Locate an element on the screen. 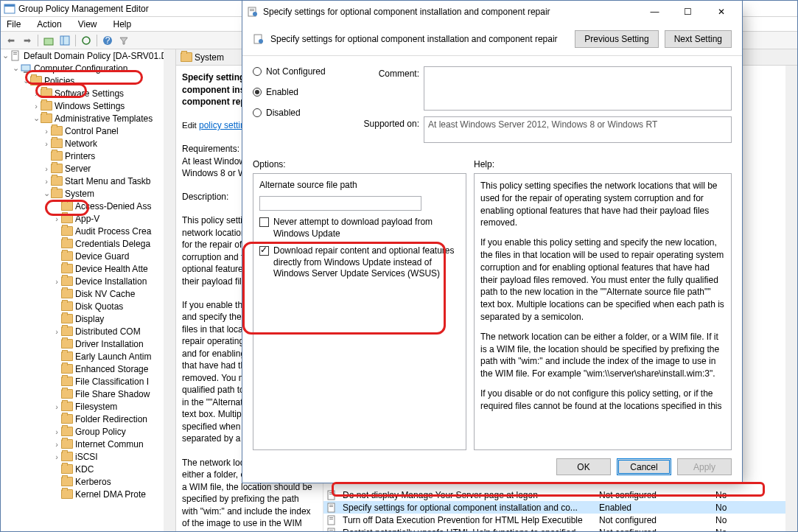 The image size is (798, 532). tree-item-app-v: ›App-V is located at coordinates (88, 218).